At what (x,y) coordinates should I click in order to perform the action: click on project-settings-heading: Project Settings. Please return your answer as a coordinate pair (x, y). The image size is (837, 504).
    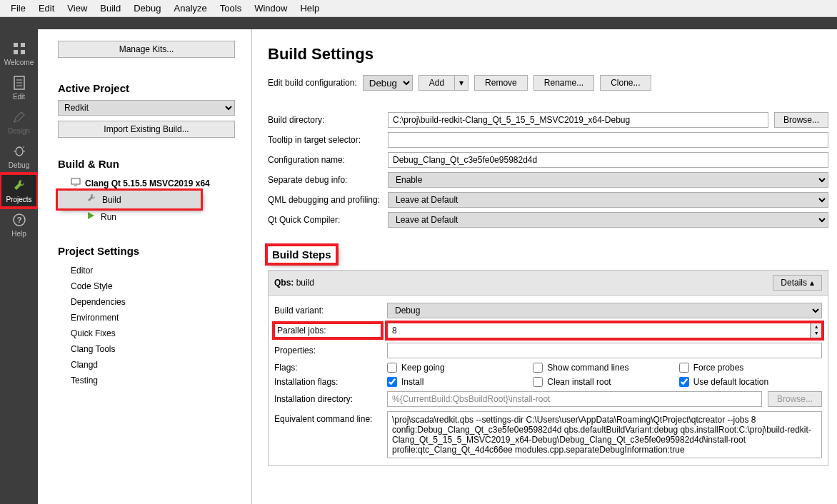
    Looking at the image, I should click on (150, 251).